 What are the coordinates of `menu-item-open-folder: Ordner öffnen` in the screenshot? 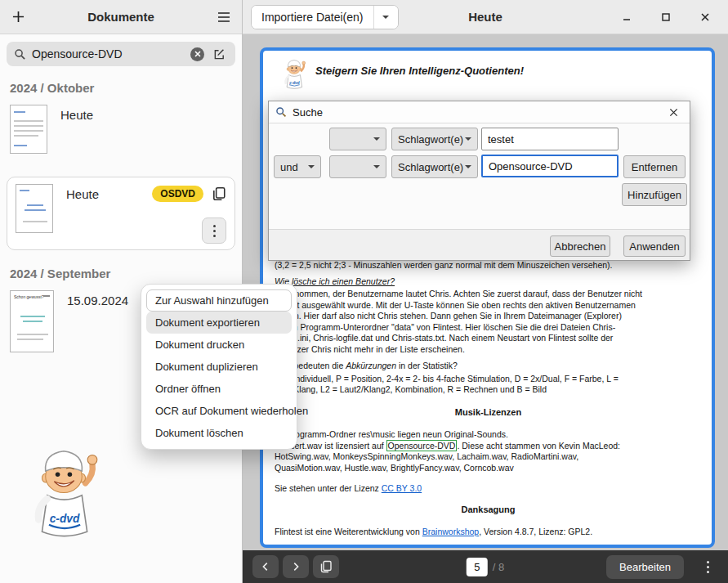 It's located at (219, 389).